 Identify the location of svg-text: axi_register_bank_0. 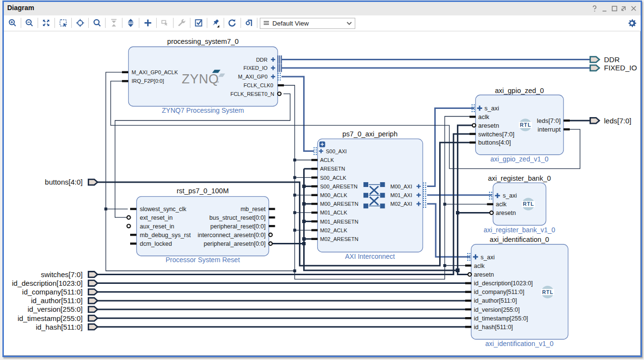
(520, 178).